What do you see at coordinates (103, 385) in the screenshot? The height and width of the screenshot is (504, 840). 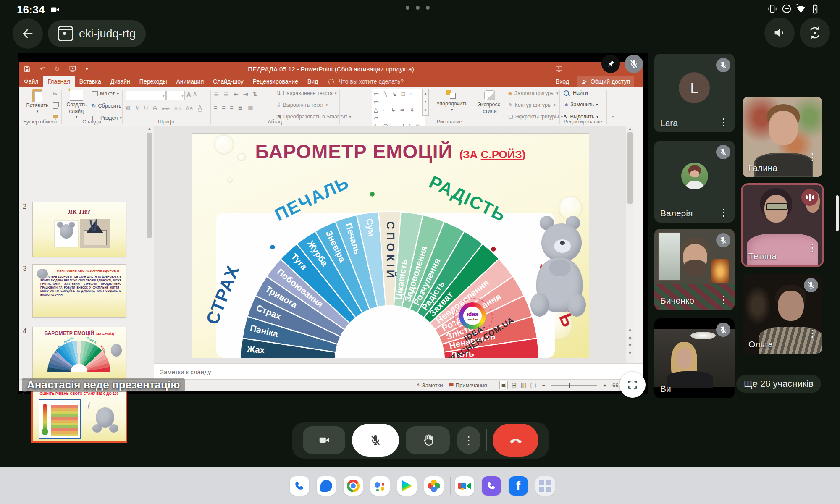 I see `presenting-banner: Анастасія веде презентацію` at bounding box center [103, 385].